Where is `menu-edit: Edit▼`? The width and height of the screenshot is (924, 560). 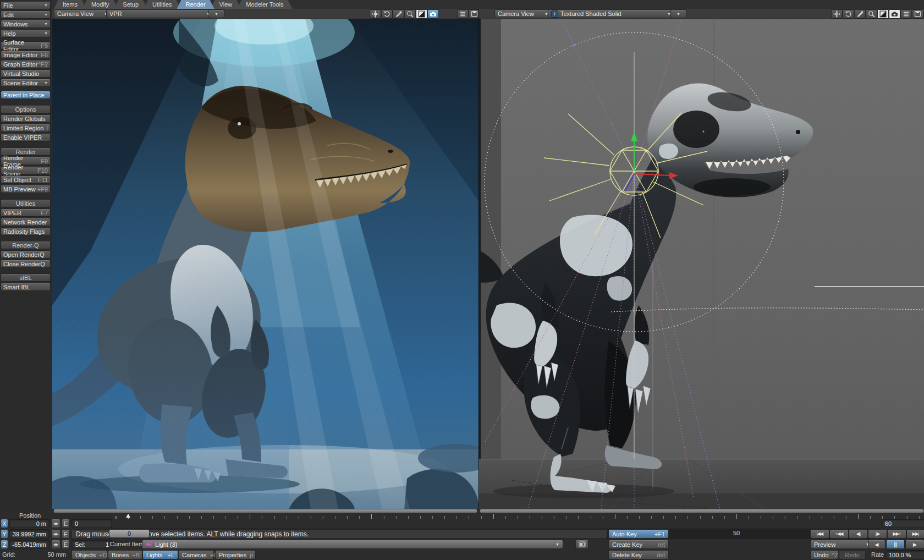
menu-edit: Edit▼ is located at coordinates (25, 14).